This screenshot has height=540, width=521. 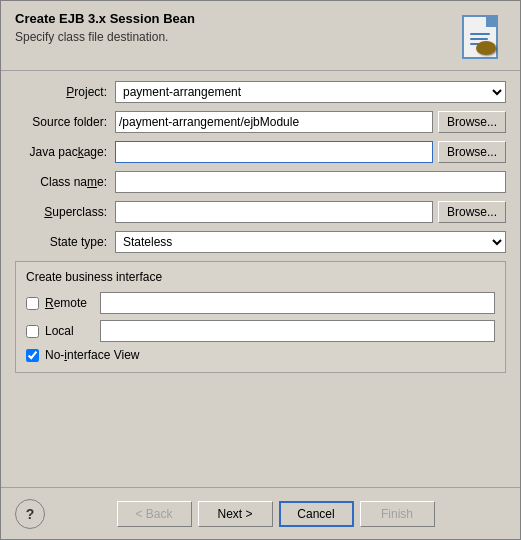 What do you see at coordinates (32, 304) in the screenshot?
I see `remote-checkbox` at bounding box center [32, 304].